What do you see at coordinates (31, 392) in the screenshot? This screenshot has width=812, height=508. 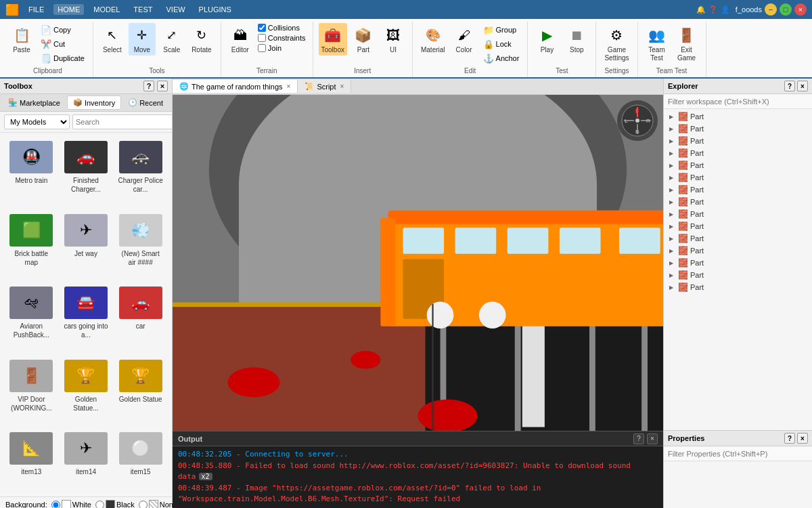 I see `toolbox-item-9: 🚪VIP Door (WORKING...` at bounding box center [31, 392].